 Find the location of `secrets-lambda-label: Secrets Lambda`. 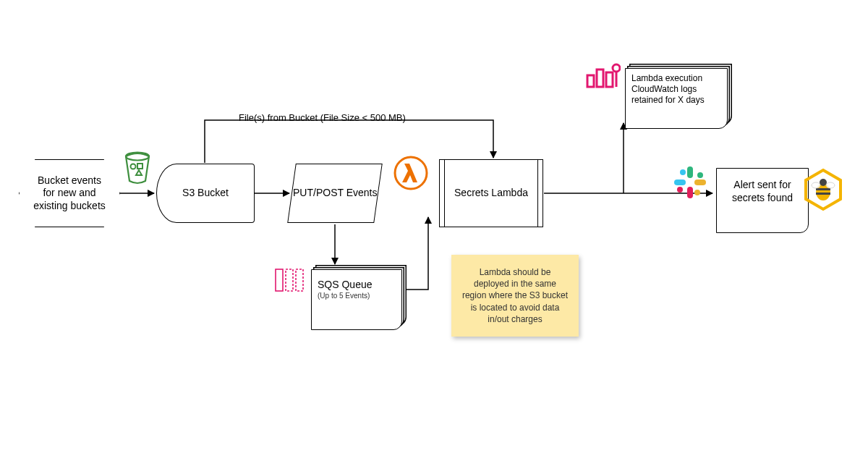

secrets-lambda-label: Secrets Lambda is located at coordinates (491, 193).